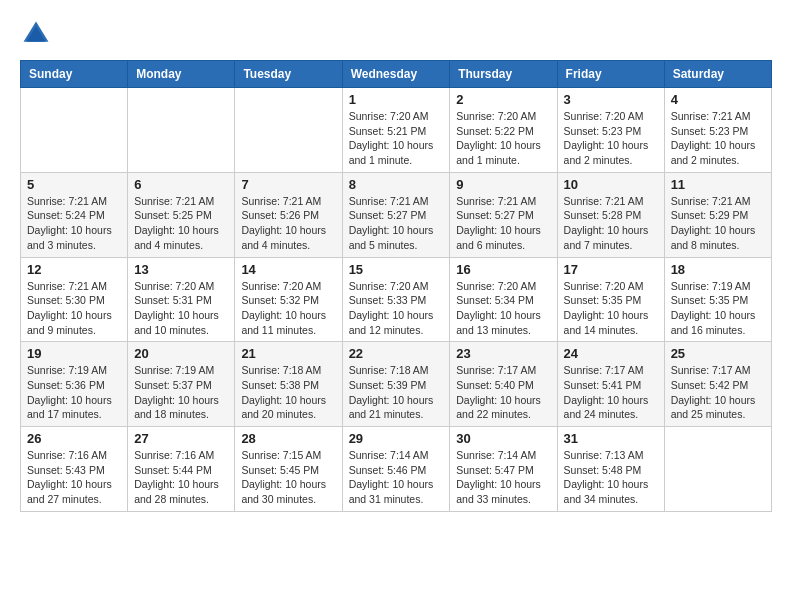 The image size is (792, 612). Describe the element at coordinates (288, 214) in the screenshot. I see `day-cell: 7Sunrise: 7:21 AMSunset: 5:26 PMDaylight…` at that location.